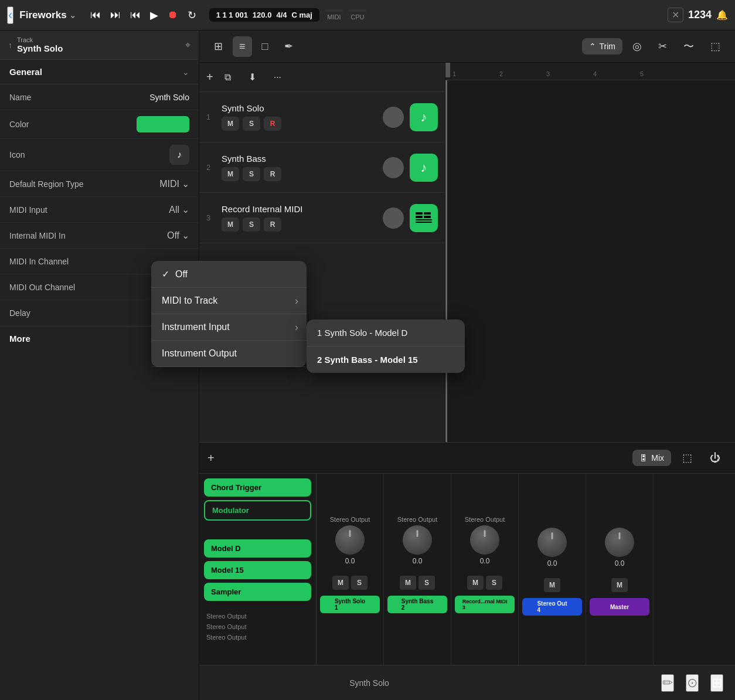  I want to click on play-button: ▶, so click(154, 15).